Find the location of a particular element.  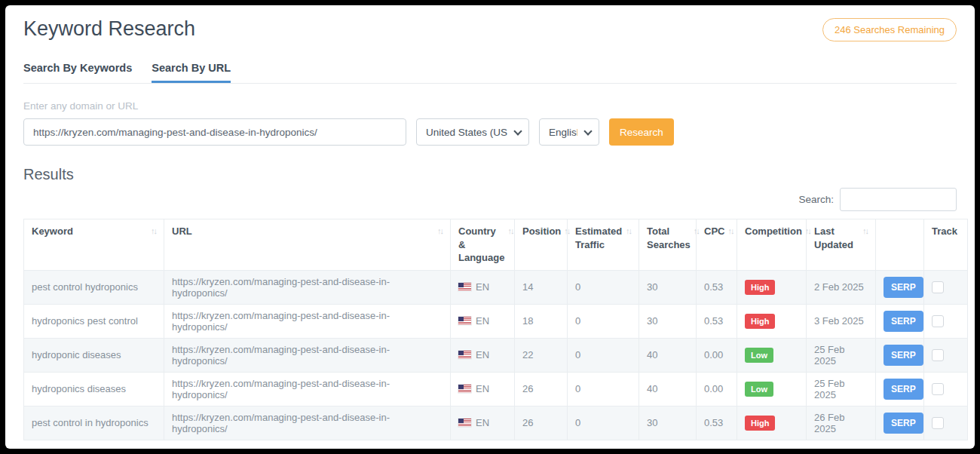

column-header: Total Searches ↑↓ is located at coordinates (668, 245).